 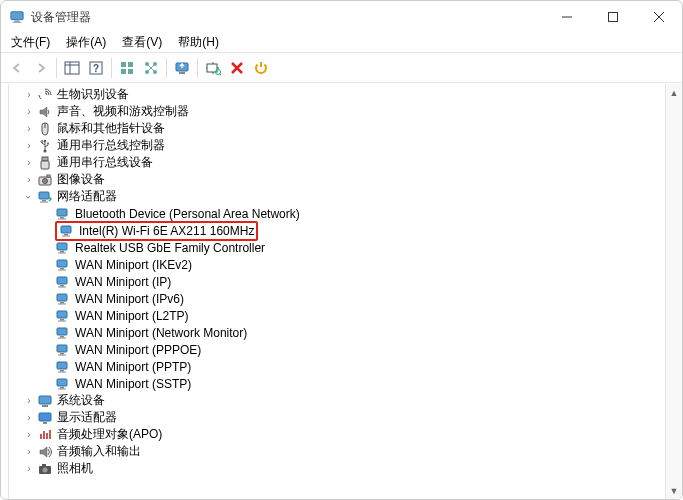 I want to click on tree-item-display-adapters: › 显示适配器, so click(x=337, y=418).